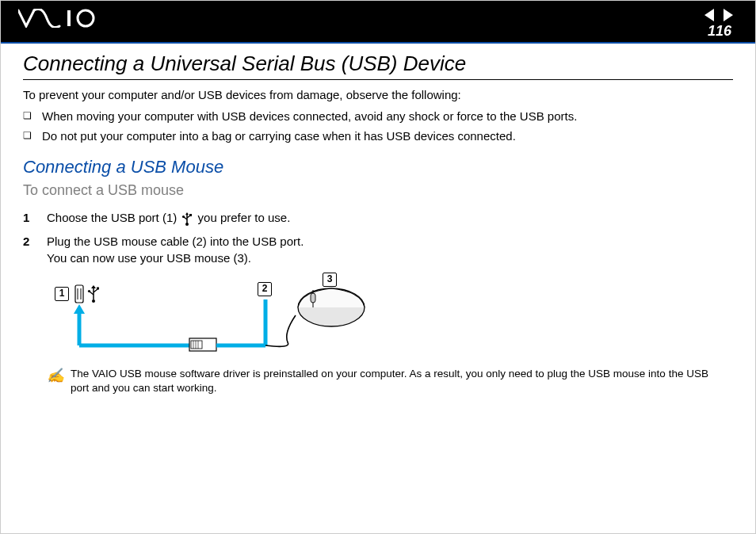 Image resolution: width=756 pixels, height=534 pixels. Describe the element at coordinates (394, 381) in the screenshot. I see `note-text: The VAIO USB mouse software driver is pr…` at that location.